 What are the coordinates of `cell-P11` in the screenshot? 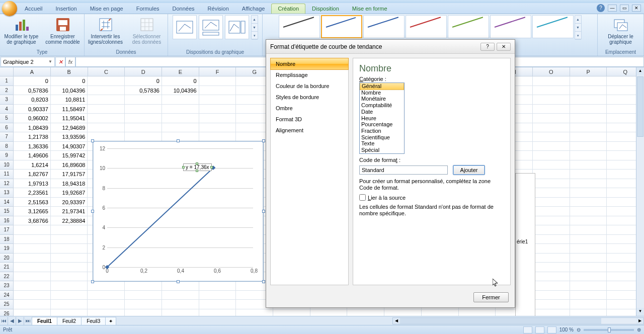 It's located at (589, 174).